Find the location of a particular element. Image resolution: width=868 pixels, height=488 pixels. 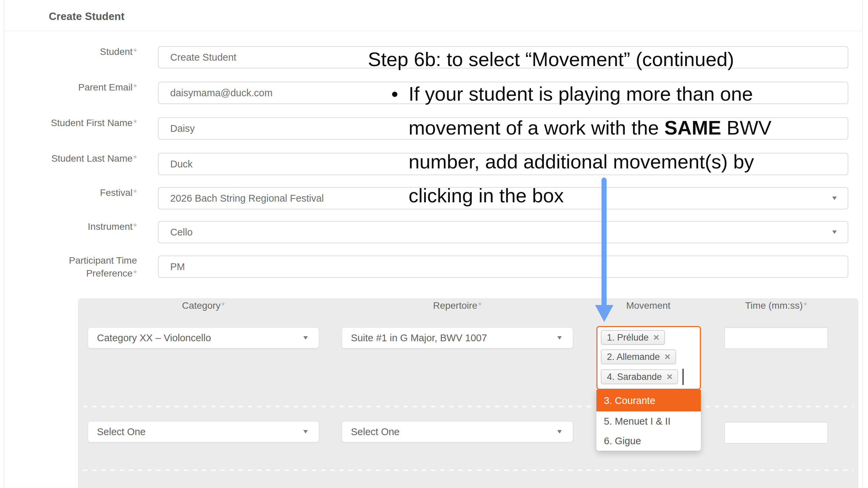

column-header-movement: Movement is located at coordinates (649, 306).